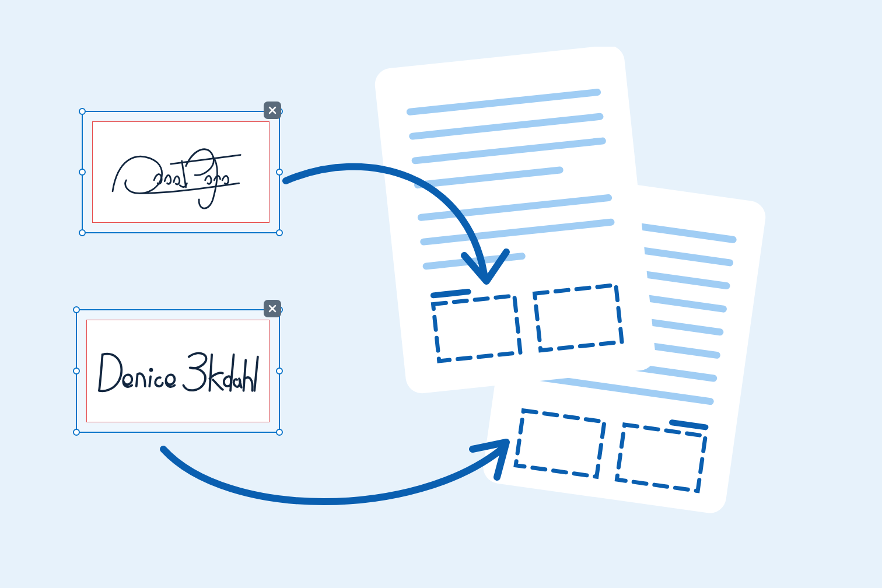 The height and width of the screenshot is (588, 882). Describe the element at coordinates (178, 371) in the screenshot. I see `signature-2-ink: Denice Ekdahl` at that location.